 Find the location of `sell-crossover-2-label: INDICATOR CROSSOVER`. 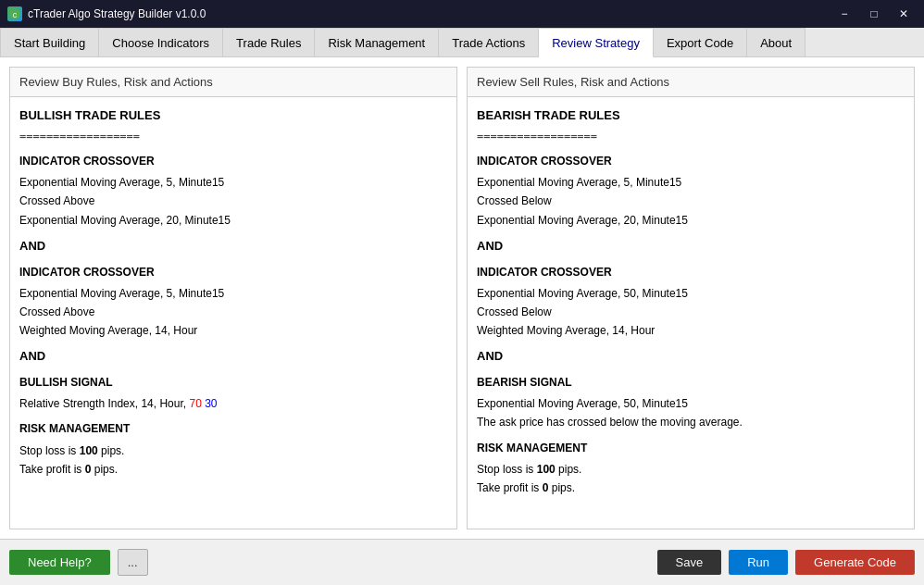

sell-crossover-2-label: INDICATOR CROSSOVER is located at coordinates (691, 272).